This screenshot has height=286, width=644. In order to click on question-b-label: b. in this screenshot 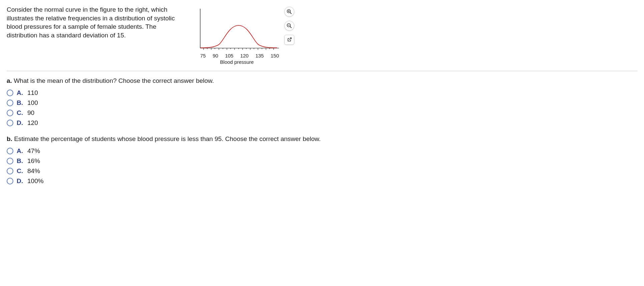, I will do `click(9, 139)`.